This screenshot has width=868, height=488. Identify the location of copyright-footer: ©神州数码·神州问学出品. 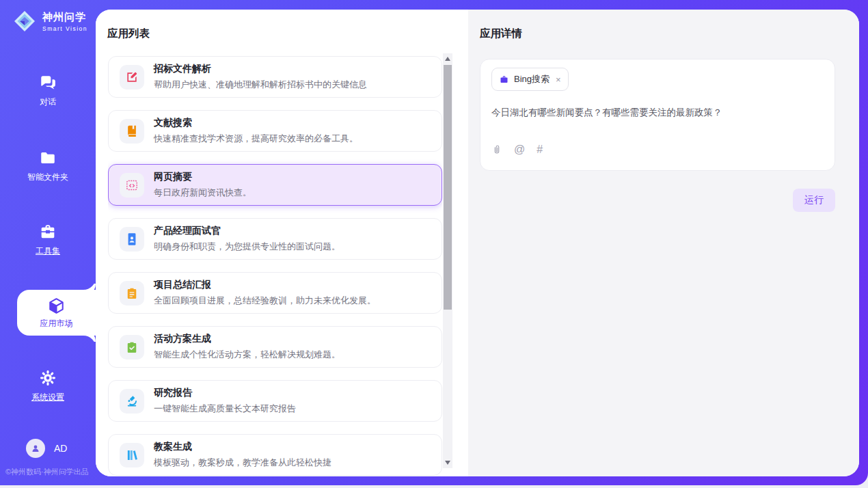
(47, 472).